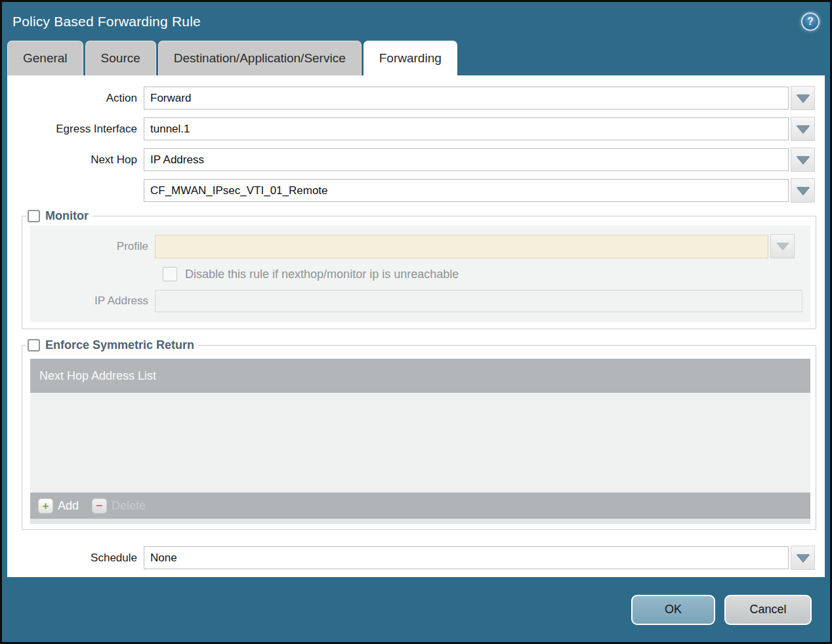 Image resolution: width=832 pixels, height=644 pixels. Describe the element at coordinates (420, 506) in the screenshot. I see `next-hop-address-list-toolbar: + Add − Delete` at that location.